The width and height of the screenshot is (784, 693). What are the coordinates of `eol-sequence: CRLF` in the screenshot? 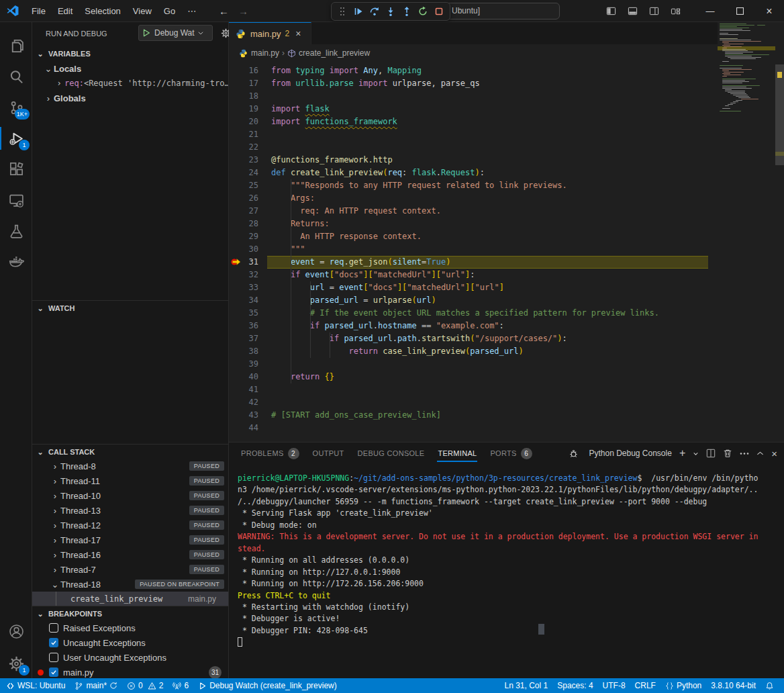 It's located at (646, 686).